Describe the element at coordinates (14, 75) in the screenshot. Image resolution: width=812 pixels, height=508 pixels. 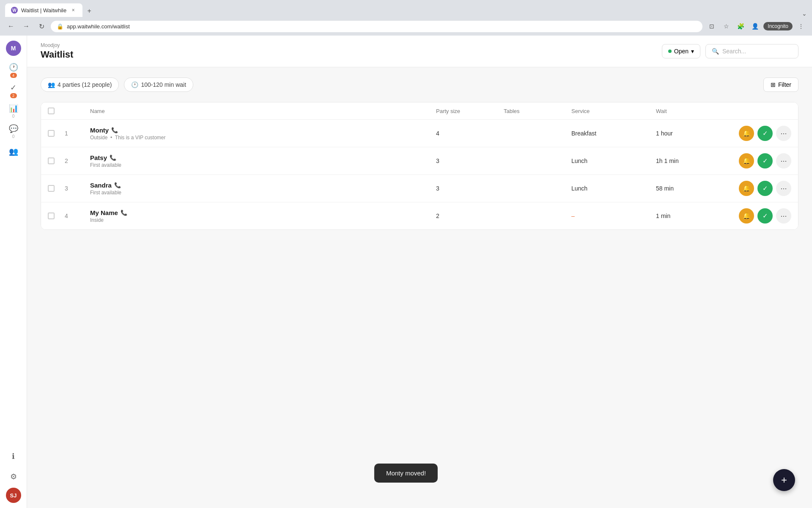
I see `sidebar-badge-waitlist: 4` at that location.